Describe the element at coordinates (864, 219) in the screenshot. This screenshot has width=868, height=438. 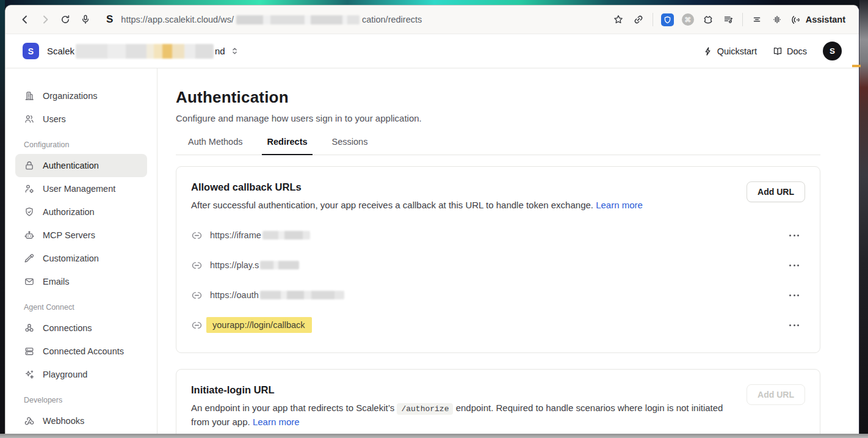
I see `wallpaper-right-strip` at that location.